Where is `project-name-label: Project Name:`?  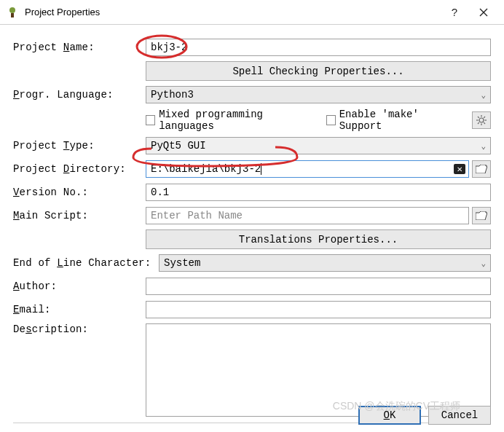
project-name-label: Project Name: is located at coordinates (79, 47).